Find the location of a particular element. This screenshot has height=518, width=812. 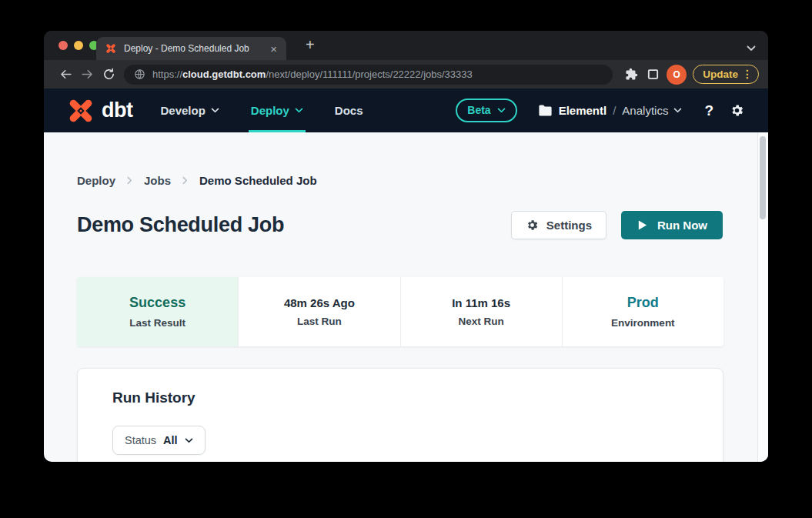

run-now-button: Run Now is located at coordinates (672, 225).